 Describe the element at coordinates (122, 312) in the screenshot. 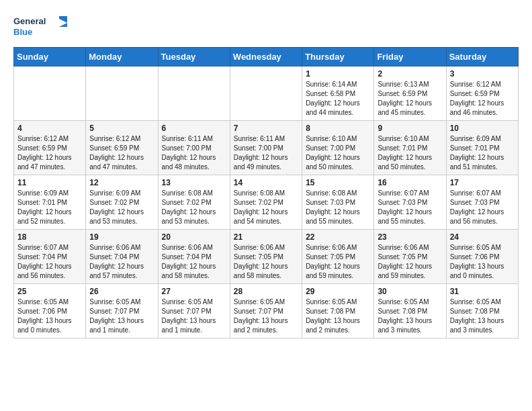

I see `calendar-cell: 26Sunrise: 6:05 AM Sunset: 7:07 PM Dayli…` at that location.